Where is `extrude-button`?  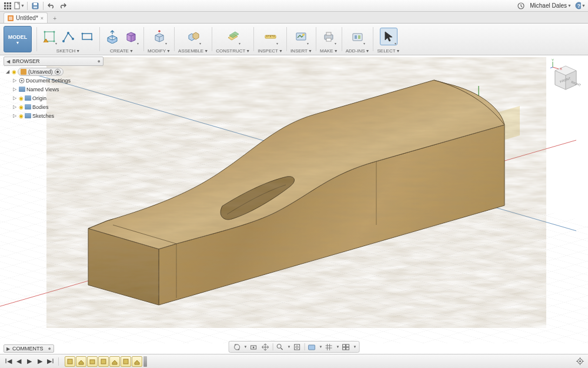
extrude-button is located at coordinates (112, 37).